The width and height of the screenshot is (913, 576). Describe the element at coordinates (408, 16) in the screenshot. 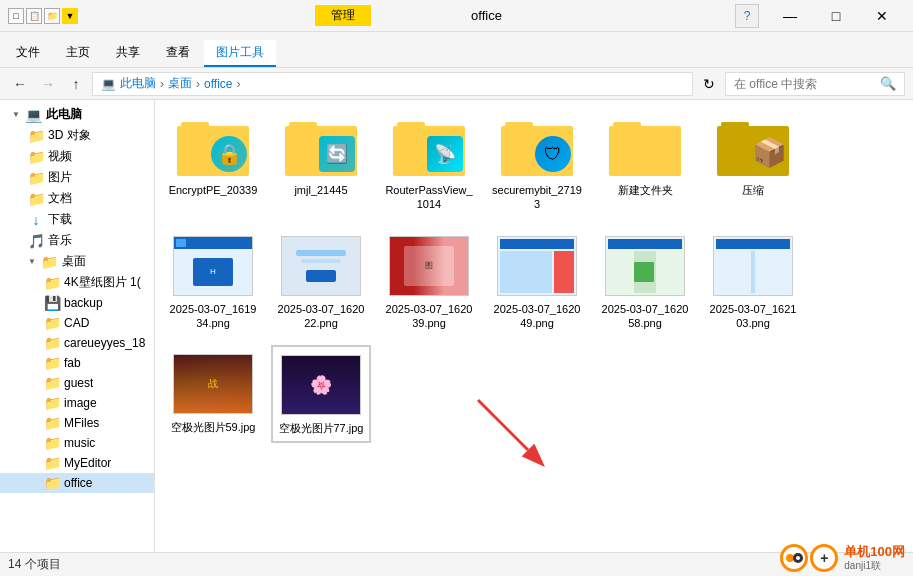

I see `title-area: 管理 office` at that location.